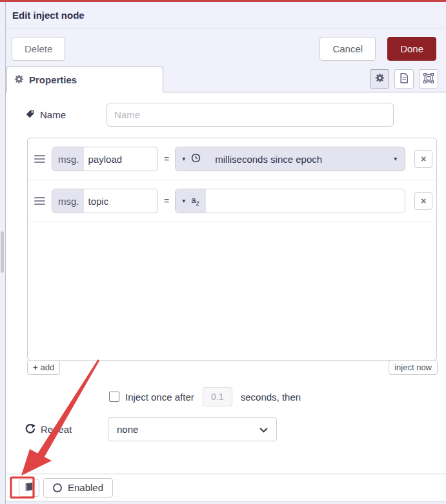 The image size is (446, 504). I want to click on enabled-status-circle-icon, so click(57, 488).